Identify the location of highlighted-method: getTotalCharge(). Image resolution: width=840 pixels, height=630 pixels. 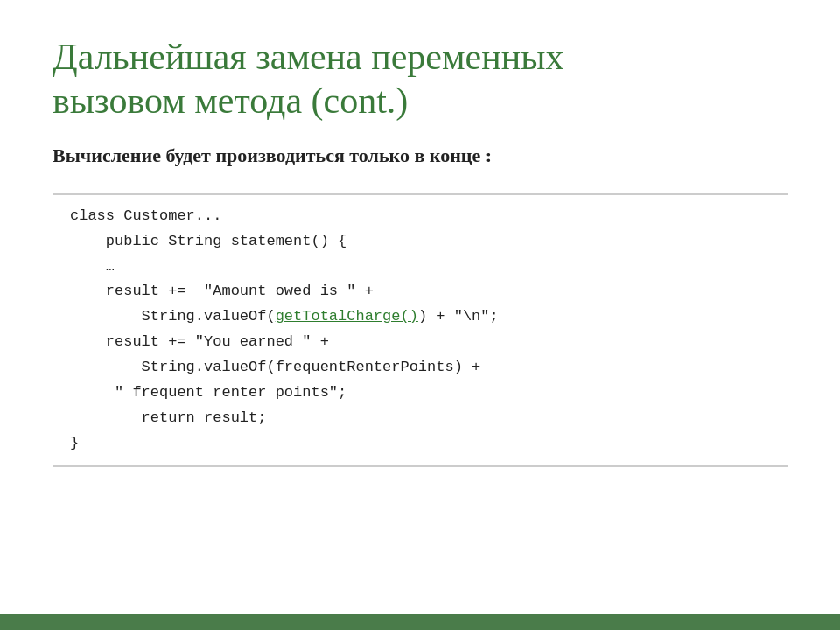
(346, 317).